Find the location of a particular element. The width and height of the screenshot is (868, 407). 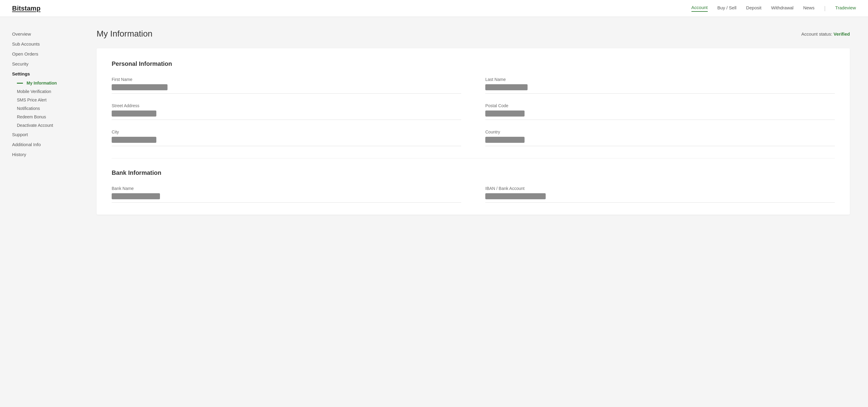

main-nav: Account Buy / Sell Deposit Withdrawal Ne… is located at coordinates (774, 8).